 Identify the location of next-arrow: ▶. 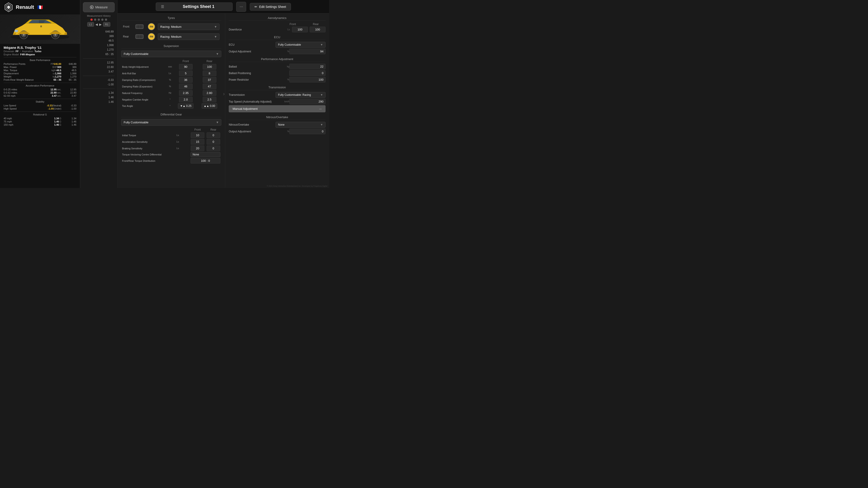
(100, 24).